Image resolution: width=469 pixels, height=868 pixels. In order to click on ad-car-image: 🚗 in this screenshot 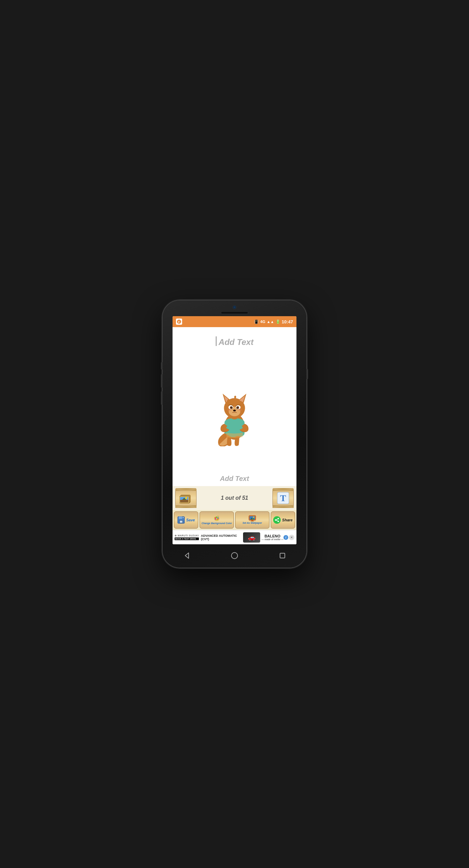, I will do `click(252, 537)`.